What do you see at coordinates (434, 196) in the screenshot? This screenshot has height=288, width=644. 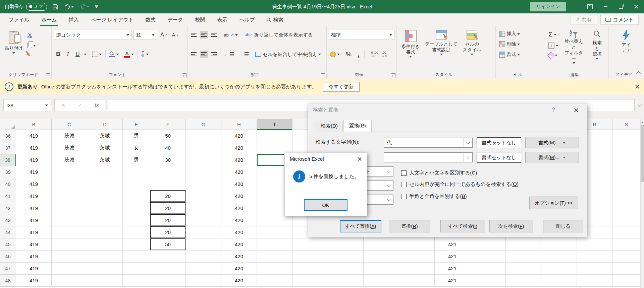 I see `match-width-checkbox: 半角と全角を区別する(B)` at bounding box center [434, 196].